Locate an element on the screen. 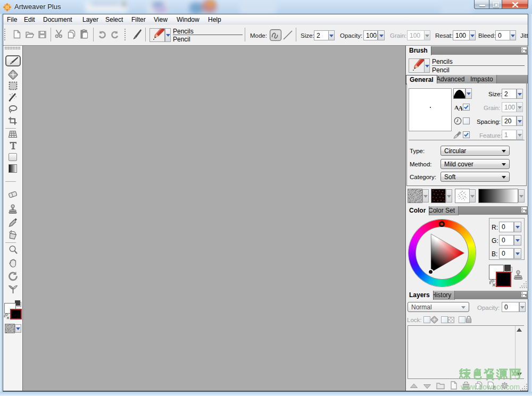 This screenshot has width=532, height=396. svg-text: A is located at coordinates (460, 107).